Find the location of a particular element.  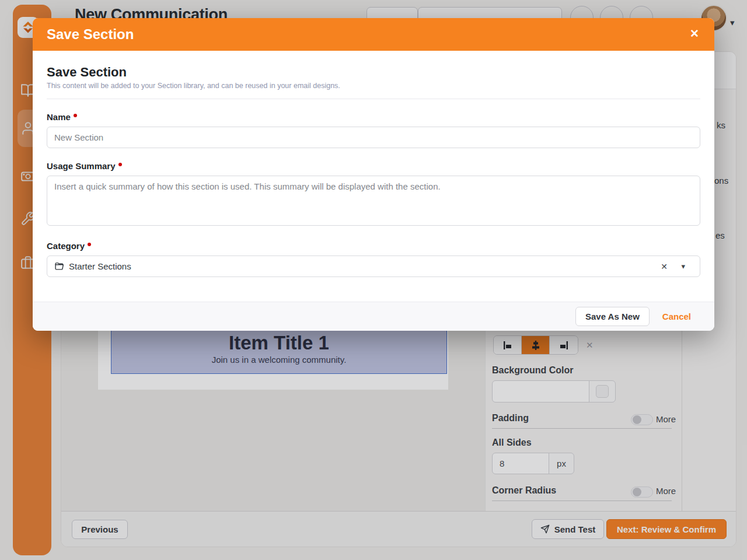

name-input is located at coordinates (374, 138).